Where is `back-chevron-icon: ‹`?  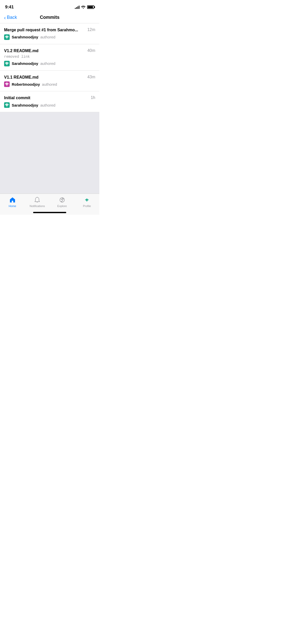 back-chevron-icon: ‹ is located at coordinates (5, 18).